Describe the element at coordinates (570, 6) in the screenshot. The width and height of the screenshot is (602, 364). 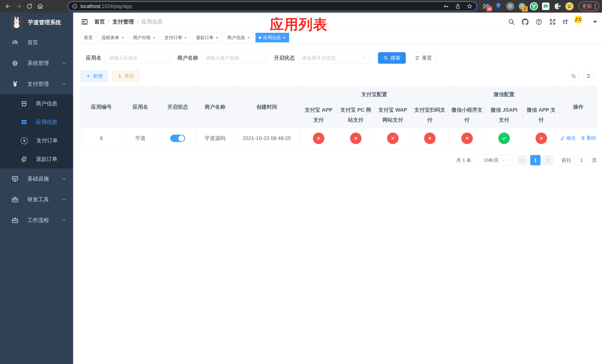
I see `profile-emoji-avatar` at that location.